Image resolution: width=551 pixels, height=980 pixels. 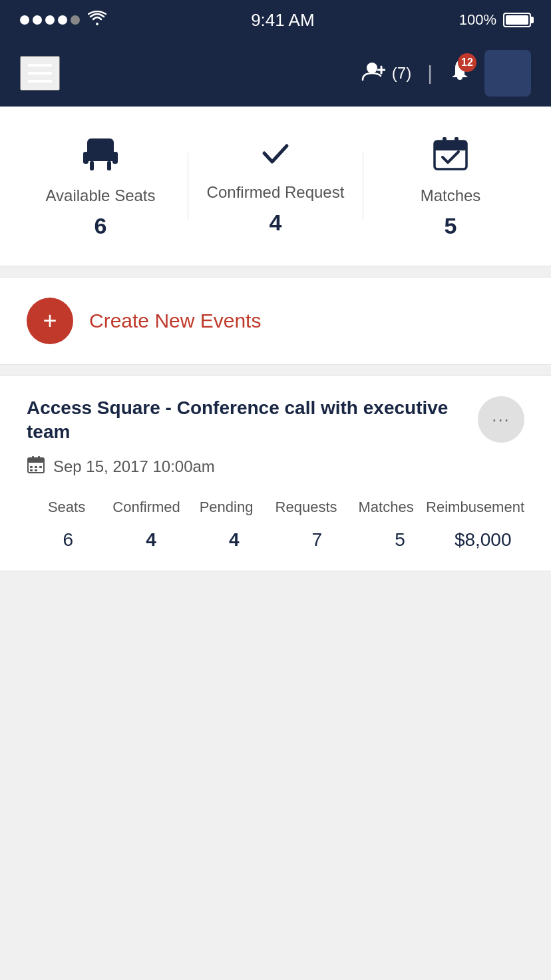 I want to click on stat-matches: Matches 5, so click(x=451, y=186).